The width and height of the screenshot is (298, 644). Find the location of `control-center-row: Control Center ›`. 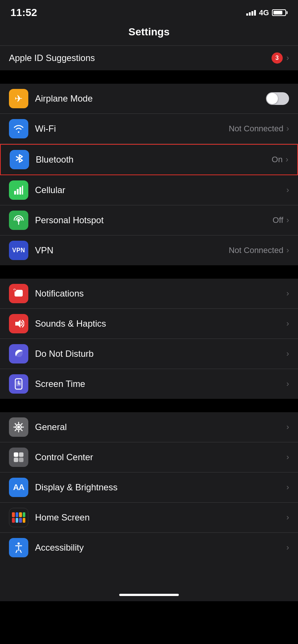

control-center-row: Control Center › is located at coordinates (149, 458).